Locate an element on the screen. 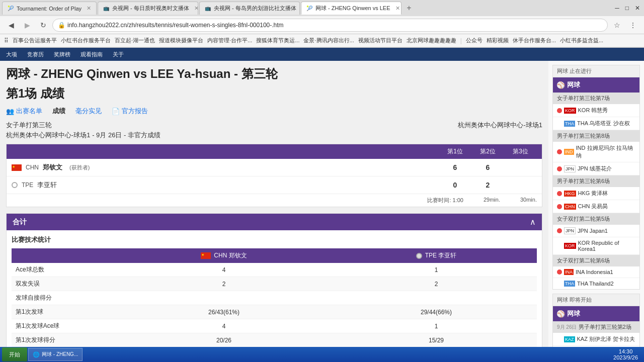 The image size is (644, 362). tab-1: 🎾 Tournament: Order of Play ✕ is located at coordinates (49, 8).